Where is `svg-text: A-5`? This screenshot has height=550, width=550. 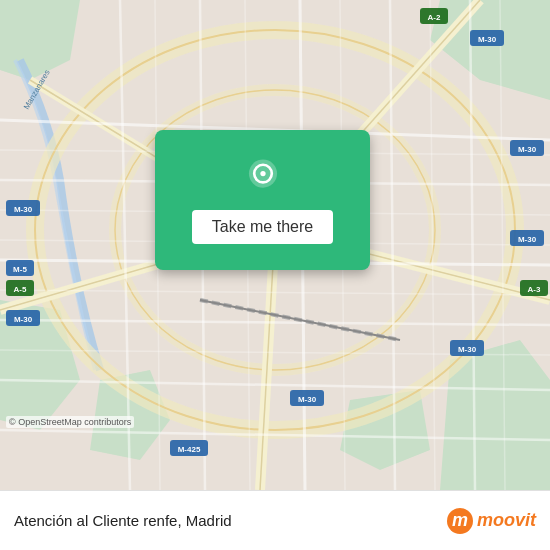
svg-text: A-5 is located at coordinates (20, 290).